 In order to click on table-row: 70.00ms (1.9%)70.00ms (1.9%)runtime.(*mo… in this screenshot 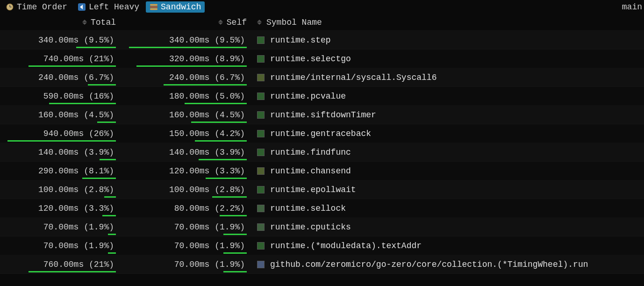, I will do `click(322, 246)`.